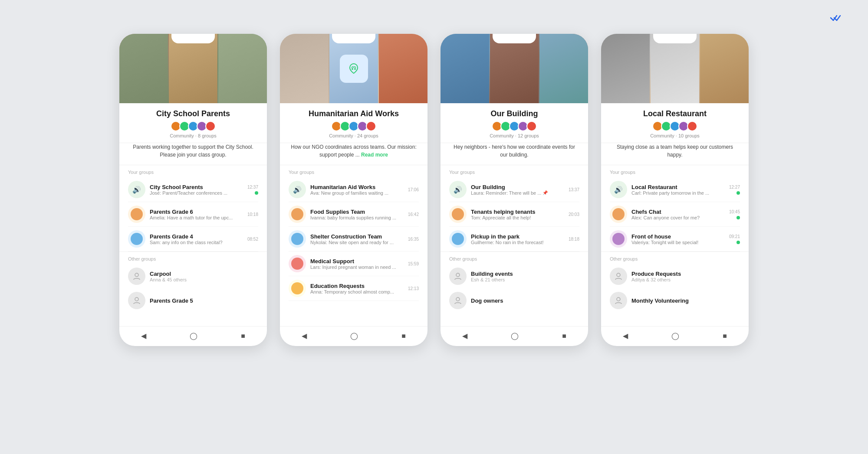  I want to click on other-group-info: Produce Requests Aditya & 32 others, so click(686, 277).